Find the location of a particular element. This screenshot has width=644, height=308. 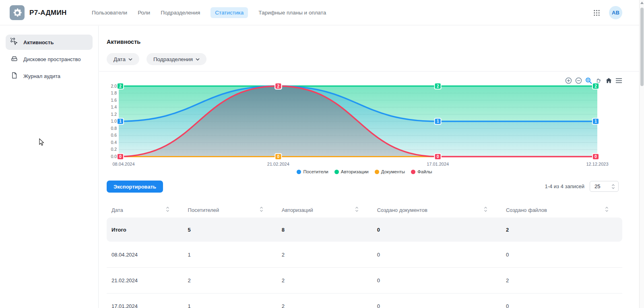

column-label: Дата is located at coordinates (118, 210).